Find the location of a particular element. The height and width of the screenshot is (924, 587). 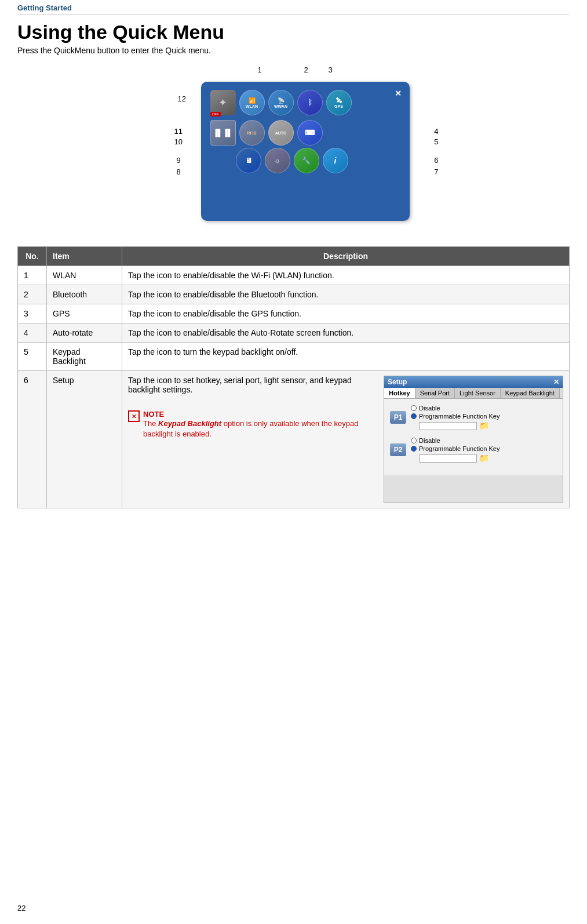

p1-label: P1 is located at coordinates (398, 417).